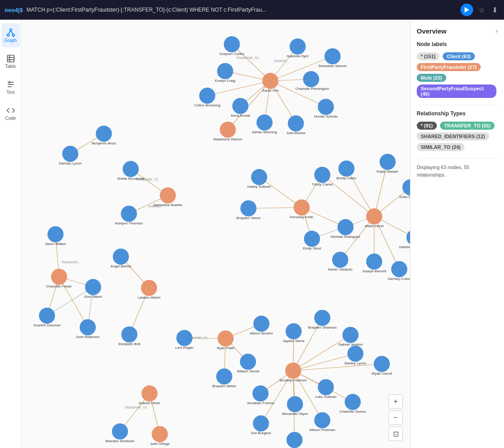  What do you see at coordinates (248, 362) in the screenshot?
I see `node-n46: William Terrell` at bounding box center [248, 362].